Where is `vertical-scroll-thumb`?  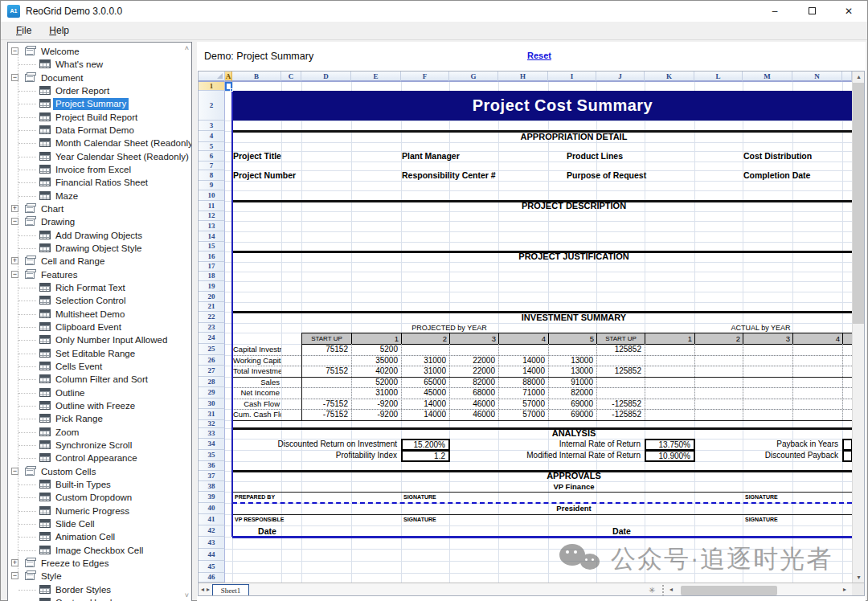 vertical-scroll-thumb is located at coordinates (858, 203).